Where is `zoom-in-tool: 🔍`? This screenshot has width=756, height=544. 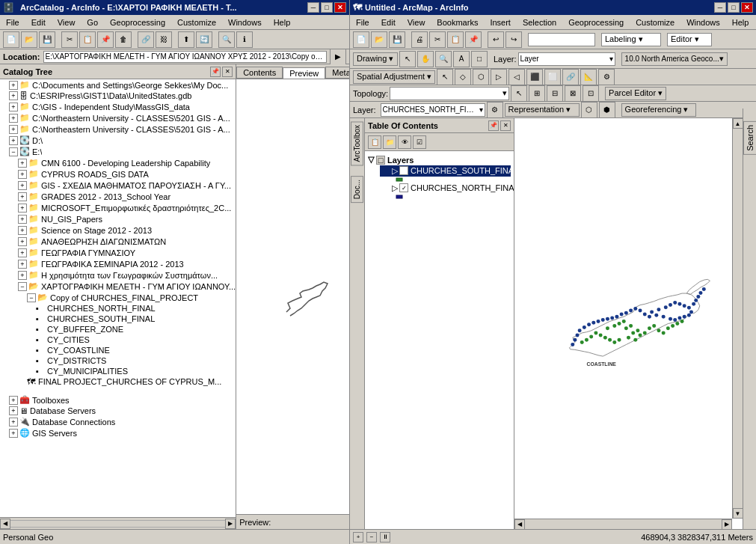 zoom-in-tool: 🔍 is located at coordinates (443, 59).